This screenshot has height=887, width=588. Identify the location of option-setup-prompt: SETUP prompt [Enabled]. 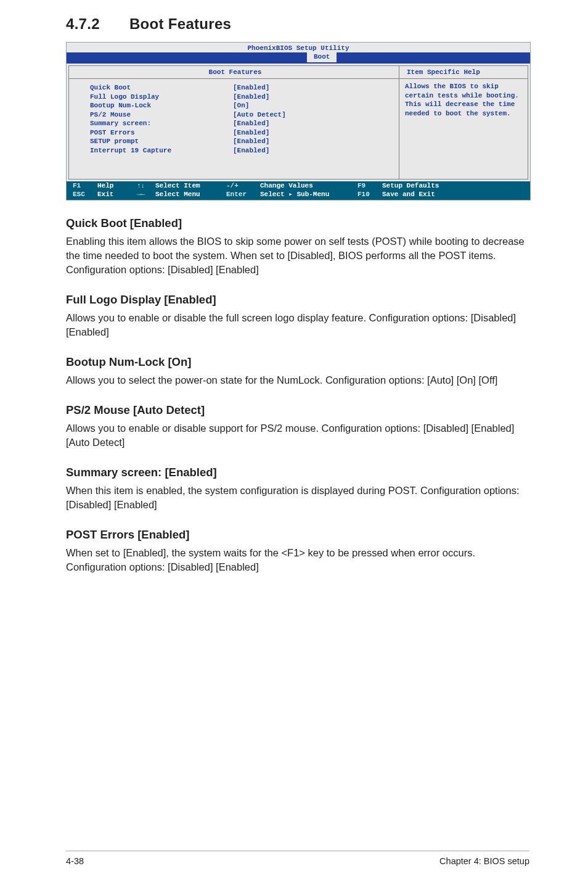
(242, 142).